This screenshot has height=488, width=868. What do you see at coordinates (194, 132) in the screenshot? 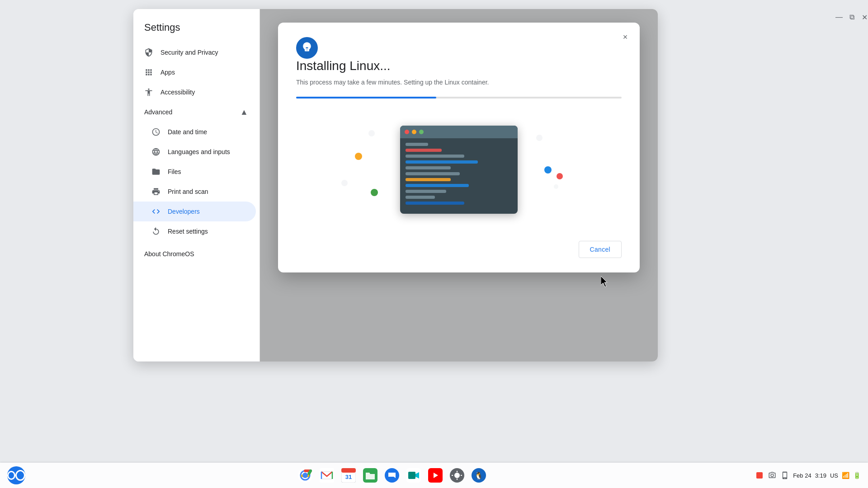
I see `sidebar-item-date-time: Date and time` at bounding box center [194, 132].